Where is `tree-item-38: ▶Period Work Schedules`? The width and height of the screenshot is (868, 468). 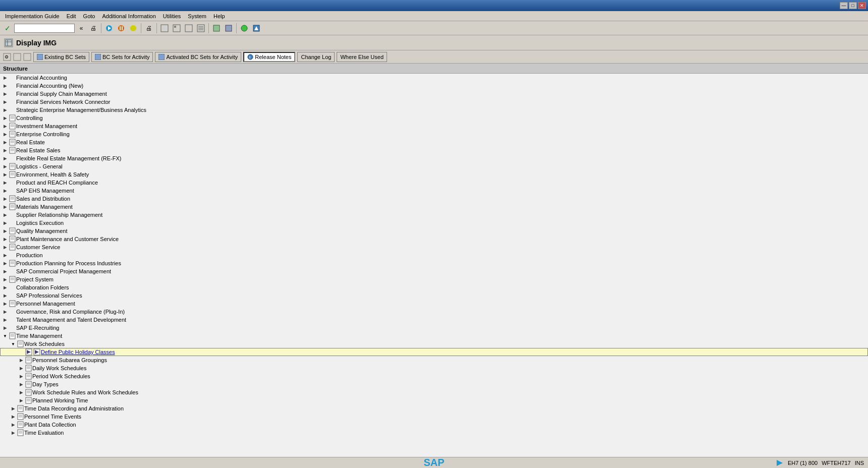
tree-item-38: ▶Period Work Schedules is located at coordinates (434, 376).